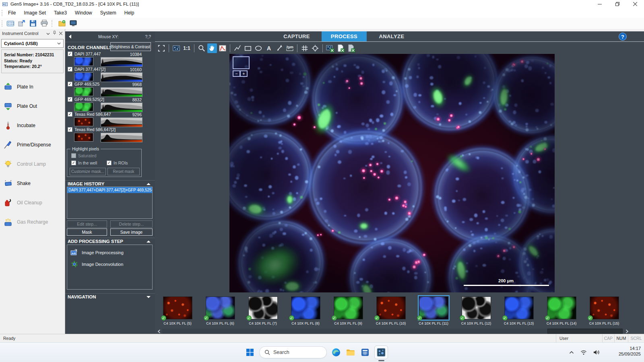 The height and width of the screenshot is (362, 644). Describe the element at coordinates (258, 48) in the screenshot. I see `ellipse-tool-icon` at that location.